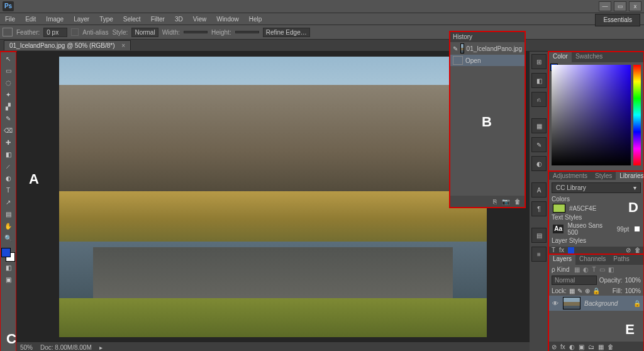  Describe the element at coordinates (8, 226) in the screenshot. I see `hand-tool: ✋` at that location.